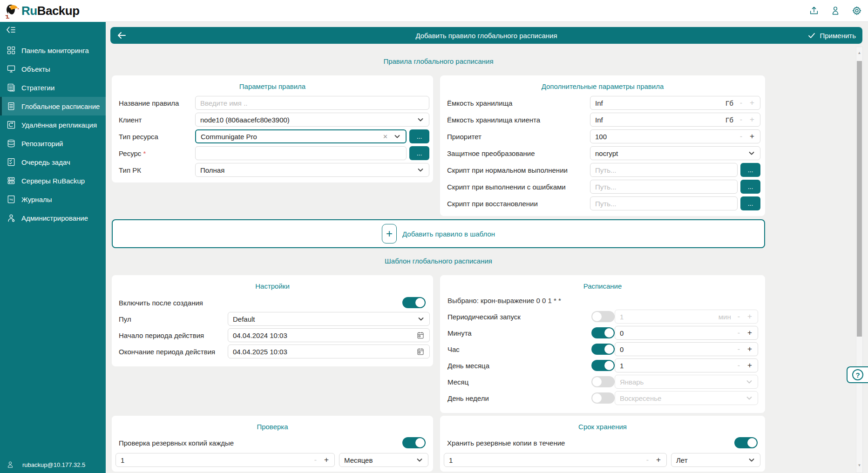 The width and height of the screenshot is (868, 473). I want to click on admin-user-icon, so click(11, 218).